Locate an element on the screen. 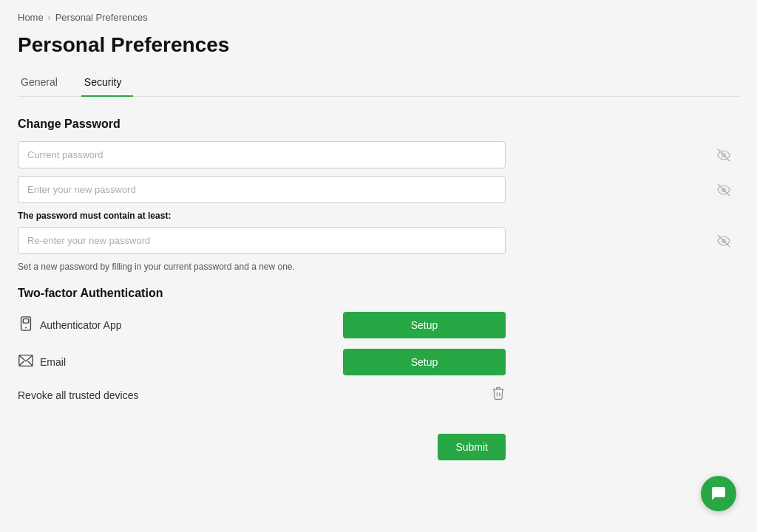 The image size is (757, 532). revoke-label: Revoke all trusted devices is located at coordinates (78, 395).